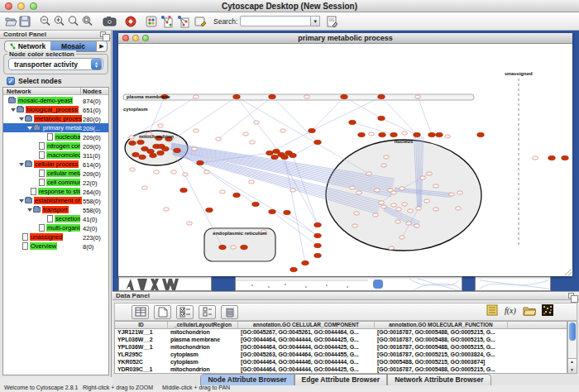 This screenshot has height=392, width=579. I want to click on matrix-button, so click(548, 312).